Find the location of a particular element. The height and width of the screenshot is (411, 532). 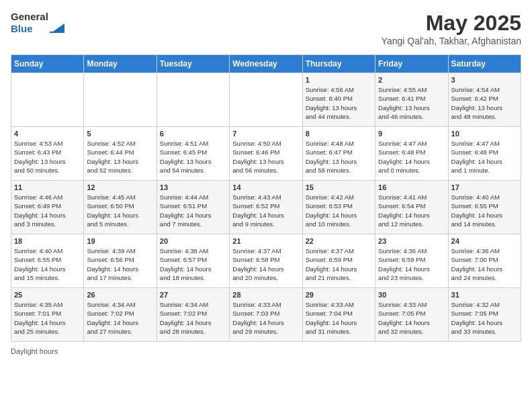

header: General Blue May 2025 Yangi Qal'ah, Takh… is located at coordinates (266, 28).